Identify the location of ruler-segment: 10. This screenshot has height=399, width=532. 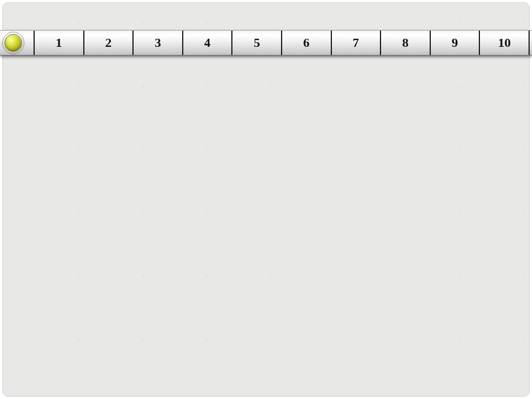
(504, 43).